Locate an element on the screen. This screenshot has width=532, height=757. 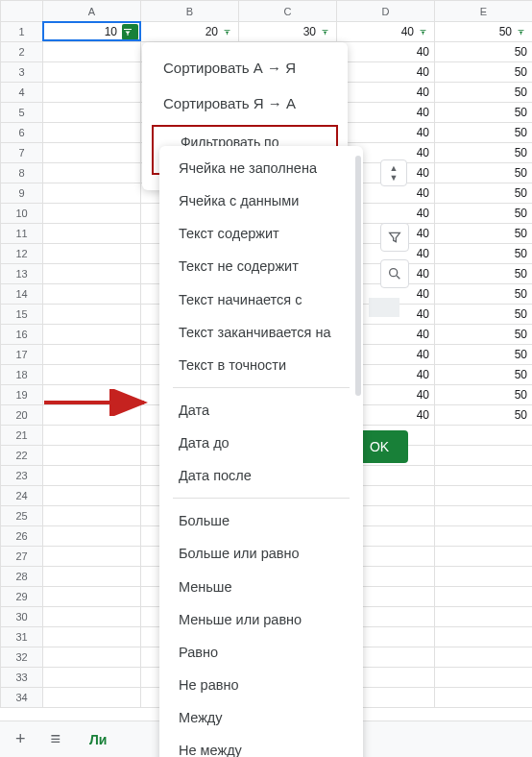
sheet-tab: Ли is located at coordinates (98, 740).